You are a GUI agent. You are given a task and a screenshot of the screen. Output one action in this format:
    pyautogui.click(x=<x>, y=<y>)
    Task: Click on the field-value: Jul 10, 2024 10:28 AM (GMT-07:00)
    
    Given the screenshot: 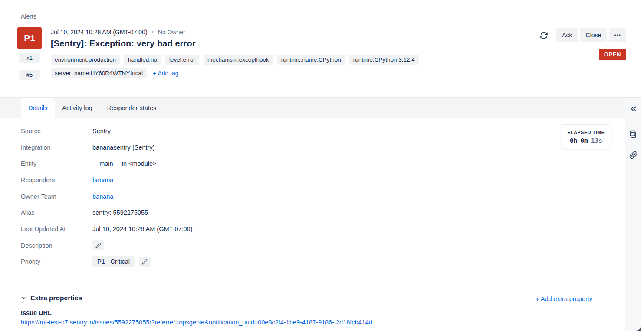 What is the action you would take?
    pyautogui.click(x=142, y=229)
    